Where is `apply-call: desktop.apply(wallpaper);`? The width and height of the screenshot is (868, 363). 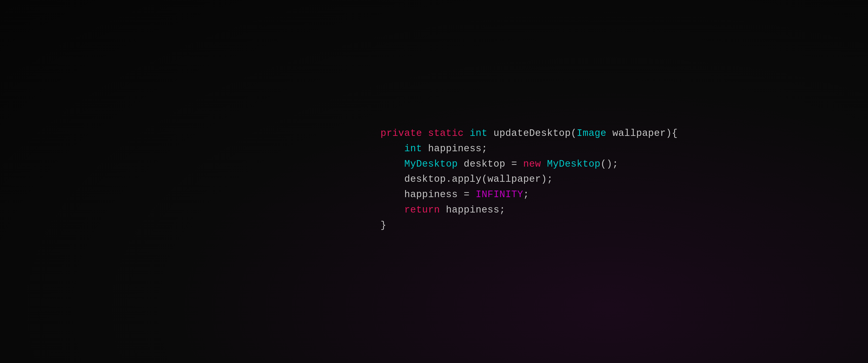 apply-call: desktop.apply(wallpaper); is located at coordinates (467, 179).